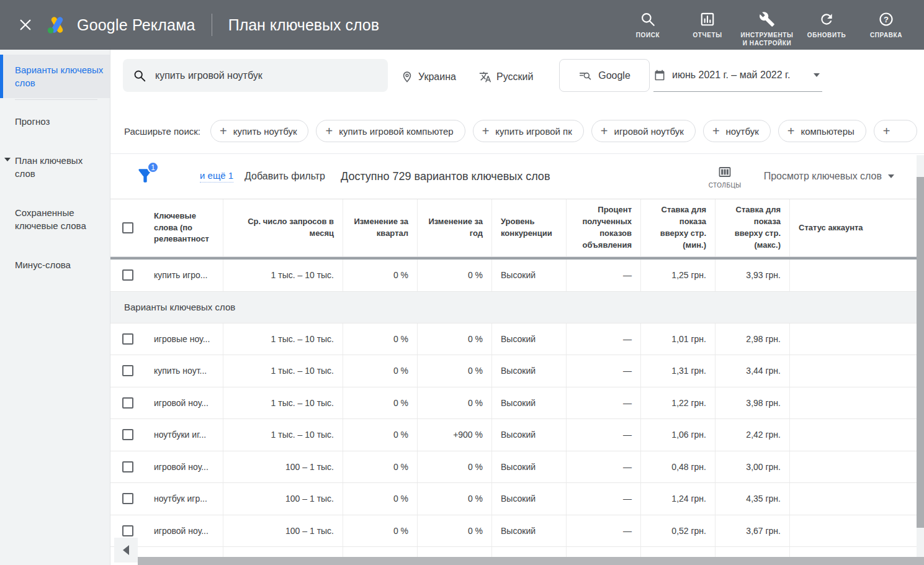 The width and height of the screenshot is (924, 565). What do you see at coordinates (267, 76) in the screenshot?
I see `search-input` at bounding box center [267, 76].